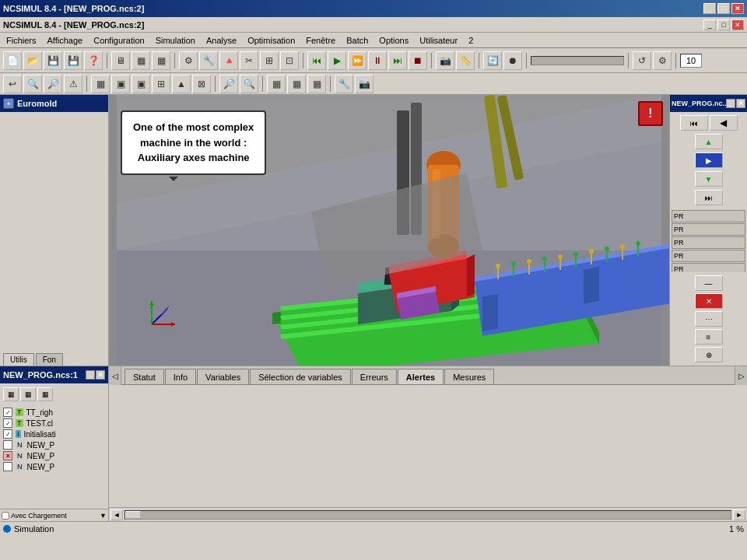 The height and width of the screenshot is (560, 747). What do you see at coordinates (133, 515) in the screenshot?
I see `hscroll-thumb` at bounding box center [133, 515].